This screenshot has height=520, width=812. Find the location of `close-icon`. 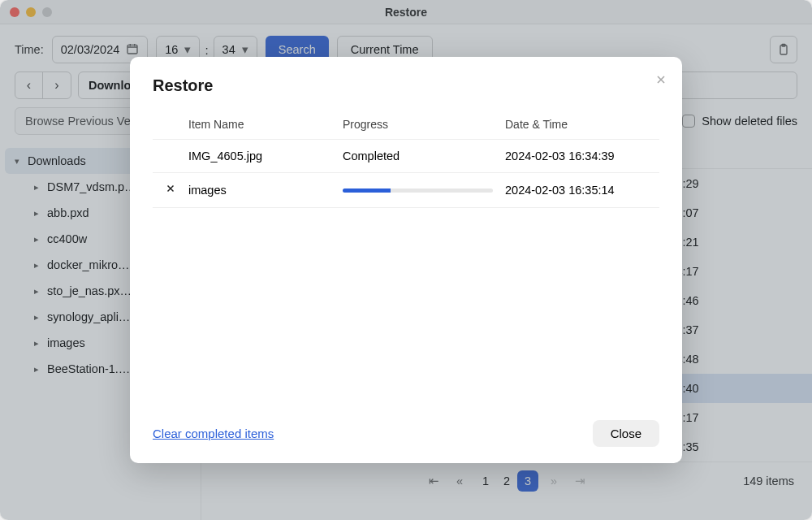

close-icon is located at coordinates (661, 80).